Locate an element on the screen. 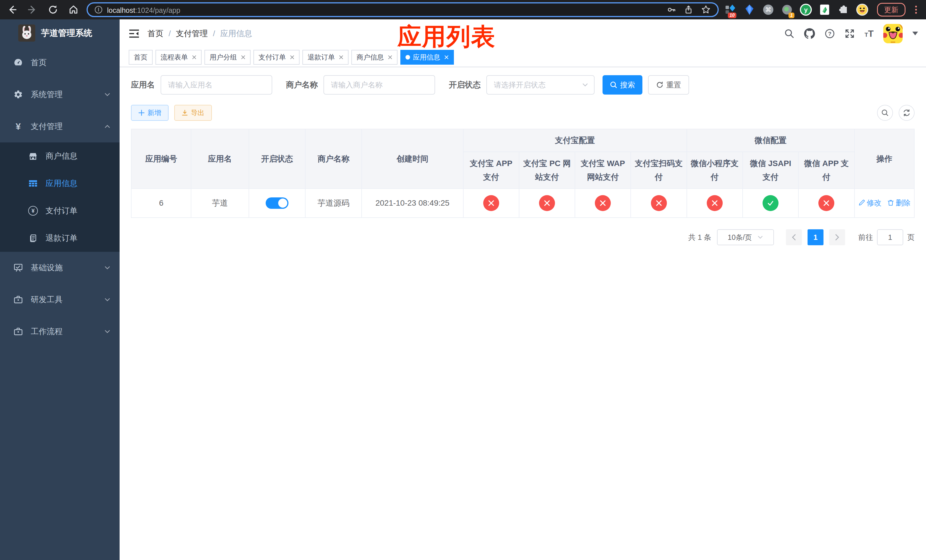  y-extension-icon: y is located at coordinates (806, 10).